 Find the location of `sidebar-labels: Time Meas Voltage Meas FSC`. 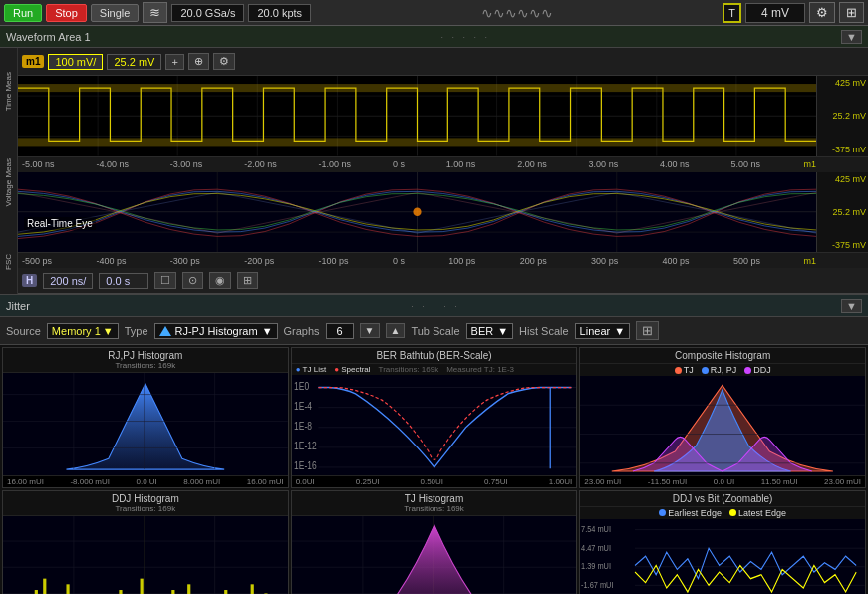

sidebar-labels: Time Meas Voltage Meas FSC is located at coordinates (9, 171).